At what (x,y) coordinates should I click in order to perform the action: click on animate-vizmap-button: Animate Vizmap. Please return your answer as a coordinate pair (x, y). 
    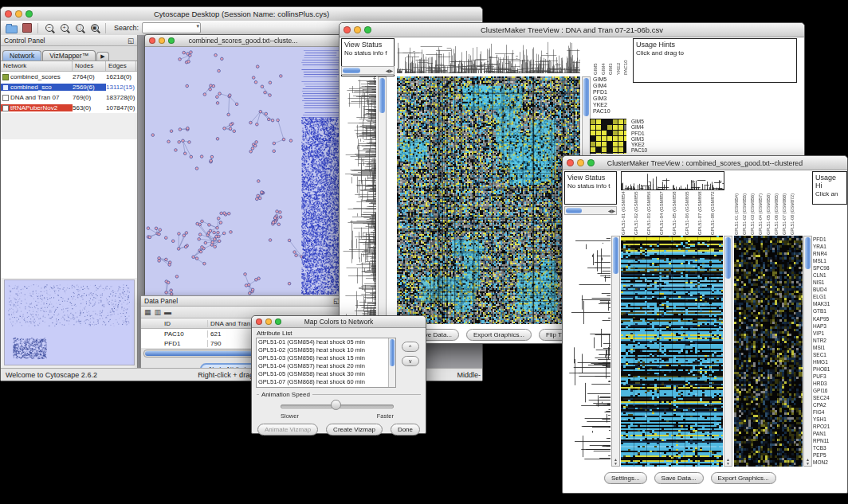
    Looking at the image, I should click on (288, 430).